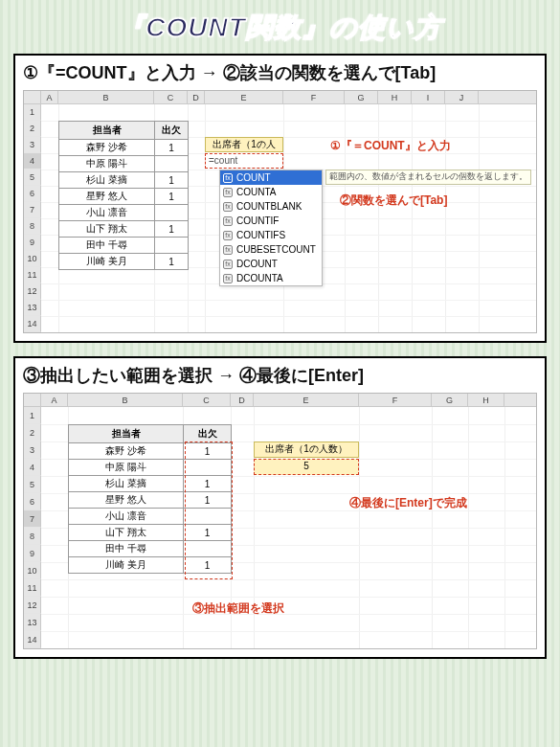 The width and height of the screenshot is (560, 747). What do you see at coordinates (271, 207) in the screenshot?
I see `autocomplete-item: fxCOUNTBLANK` at bounding box center [271, 207].